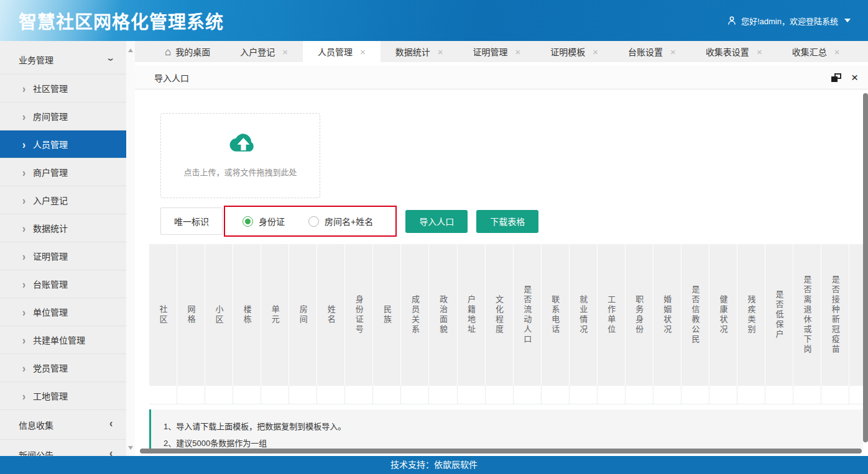 This screenshot has width=868, height=474. What do you see at coordinates (836, 78) in the screenshot?
I see `restore-window-icon` at bounding box center [836, 78].